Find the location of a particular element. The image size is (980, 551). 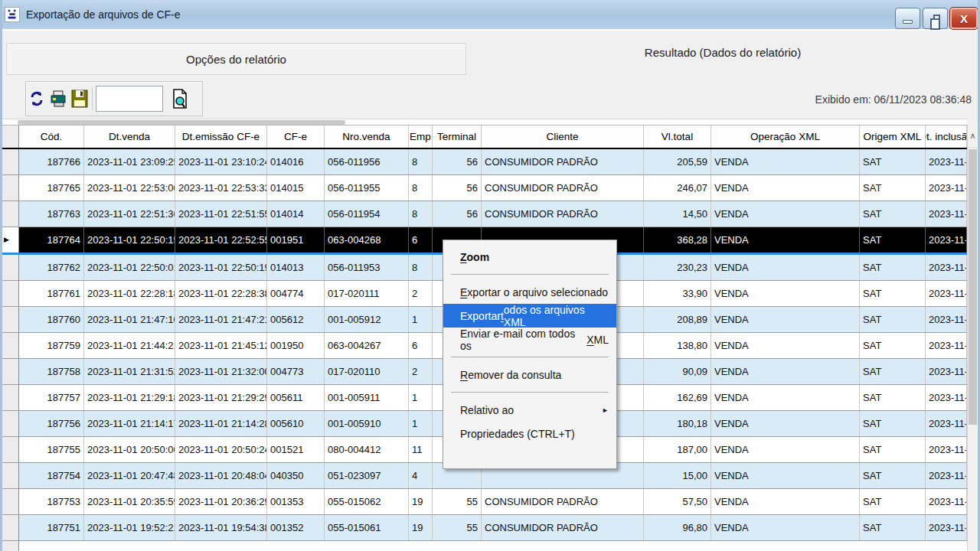

cell-cod: 187763 is located at coordinates (52, 214).